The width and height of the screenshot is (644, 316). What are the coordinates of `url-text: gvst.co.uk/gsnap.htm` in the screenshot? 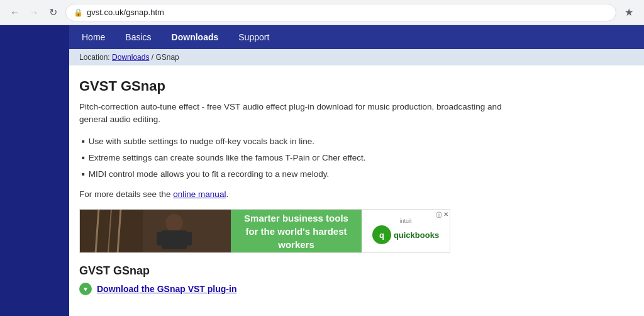 It's located at (126, 13).